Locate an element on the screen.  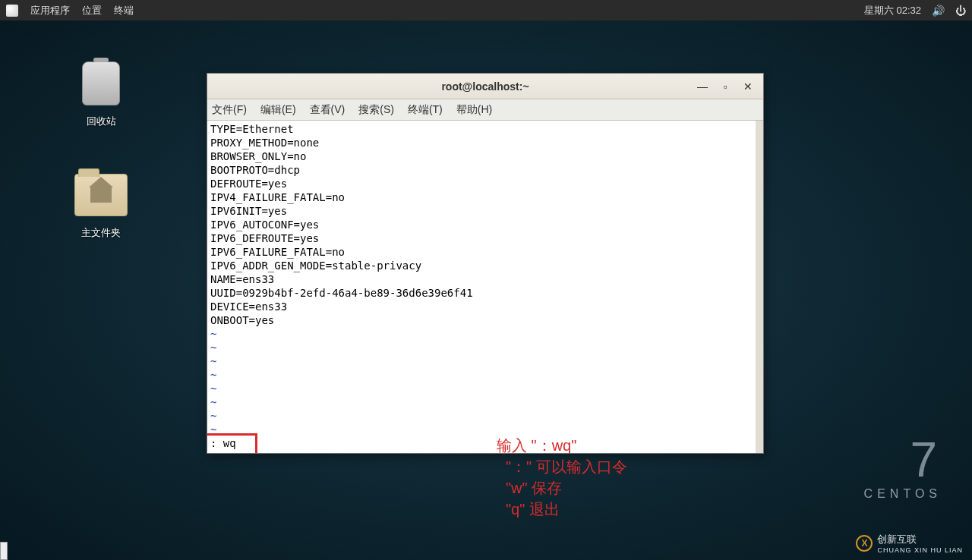
config-line: IPV4_FAILURE_FATAL=no is located at coordinates (485, 197).